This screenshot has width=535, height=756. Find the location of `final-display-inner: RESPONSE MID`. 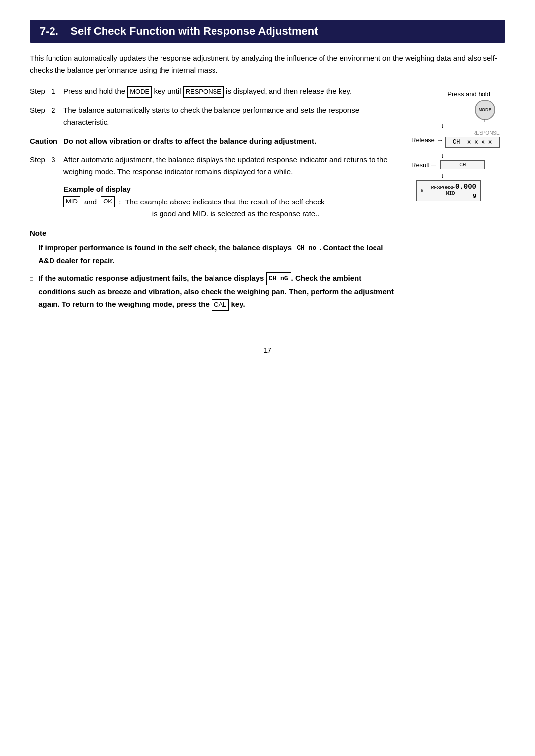

final-display-inner: RESPONSE MID is located at coordinates (438, 191).